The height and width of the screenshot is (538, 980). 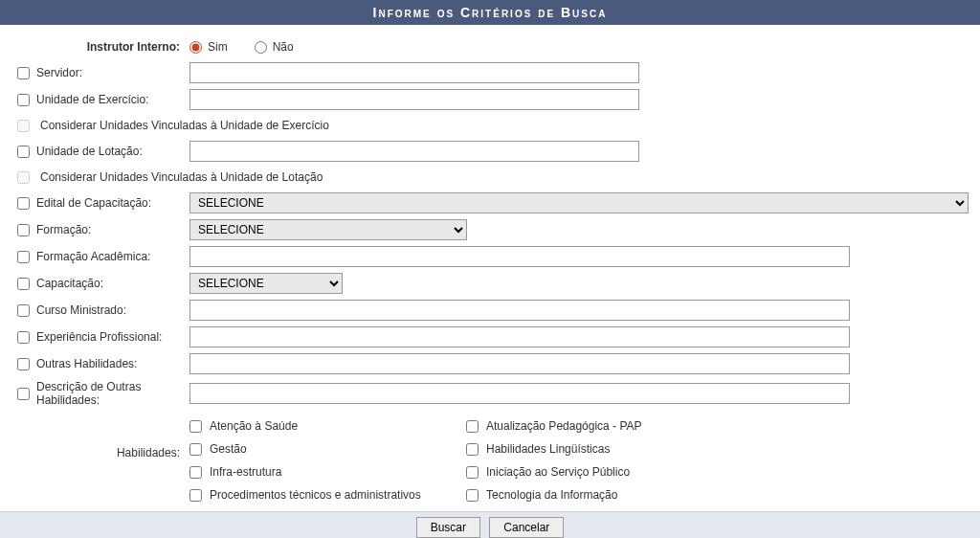 I want to click on label-servidor: Servidor:, so click(x=113, y=73).